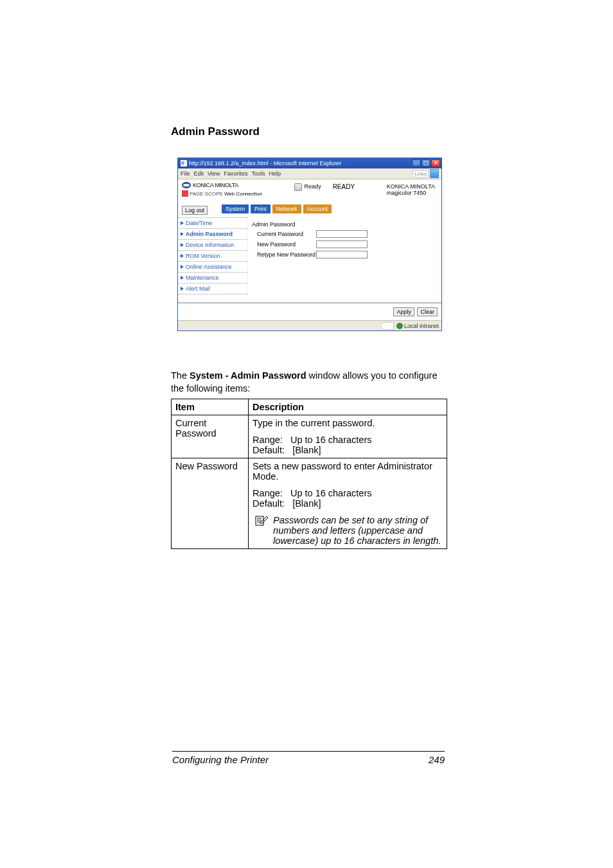 The height and width of the screenshot is (868, 613). Describe the element at coordinates (213, 174) in the screenshot. I see `menu-view: View` at that location.